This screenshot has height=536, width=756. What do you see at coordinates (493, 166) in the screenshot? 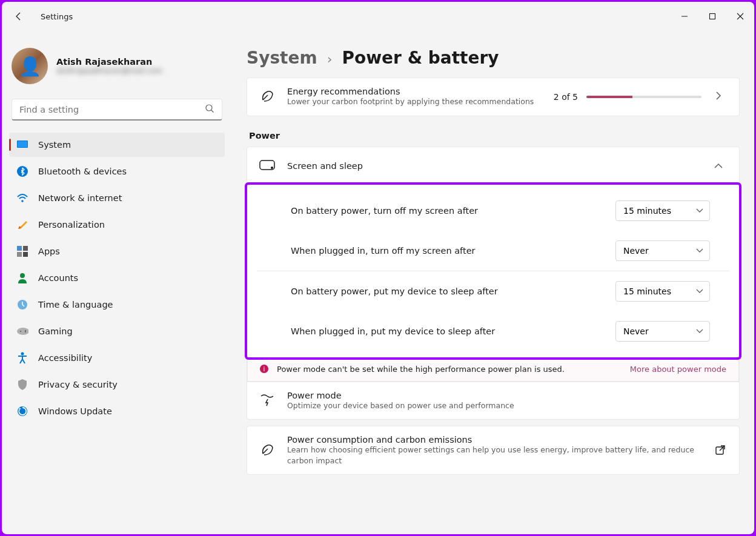
I see `screen-sleep-header: Screen and sleep` at bounding box center [493, 166].